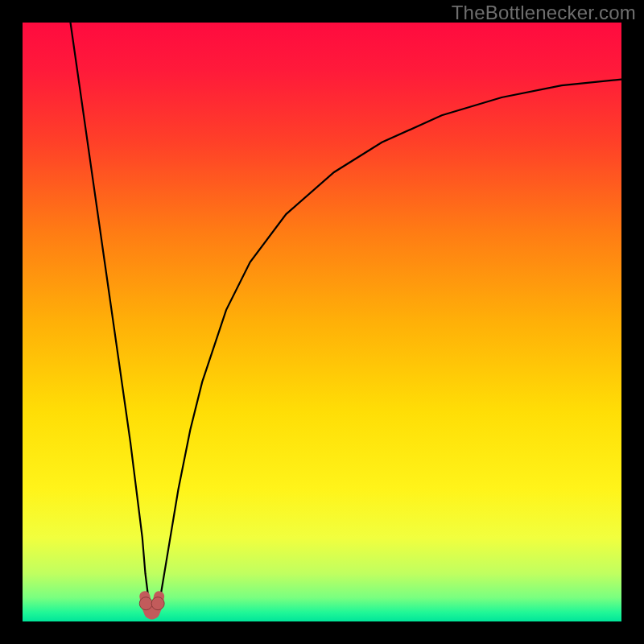 Image resolution: width=644 pixels, height=644 pixels. Describe the element at coordinates (146, 604) in the screenshot. I see `valley-left-marker` at that location.